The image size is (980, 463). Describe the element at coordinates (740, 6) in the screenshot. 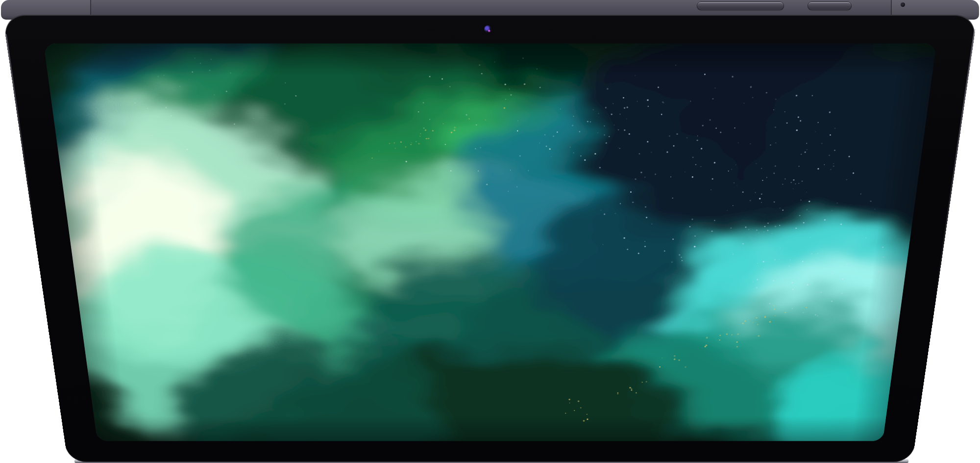

I see `volume-button` at that location.